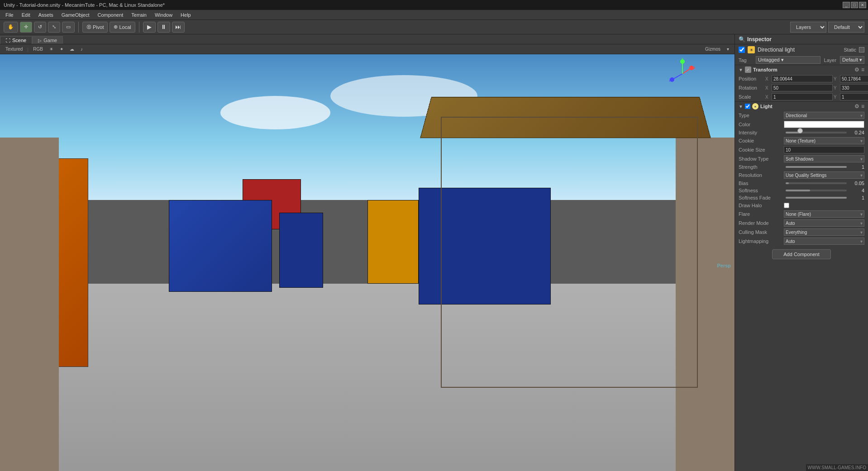 Image resolution: width=868 pixels, height=471 pixels. Describe the element at coordinates (856, 183) in the screenshot. I see `bias-value: 0.05` at that location.